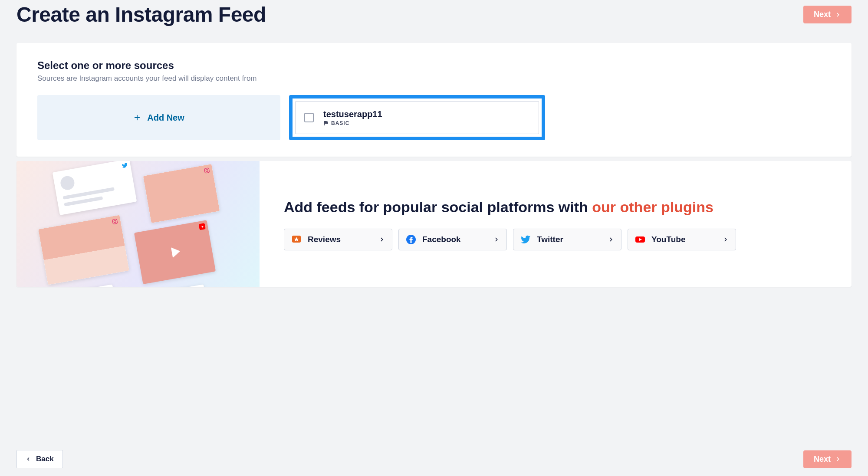 This screenshot has height=476, width=868. What do you see at coordinates (141, 15) in the screenshot?
I see `page-title: Create an Instagram Feed` at bounding box center [141, 15].